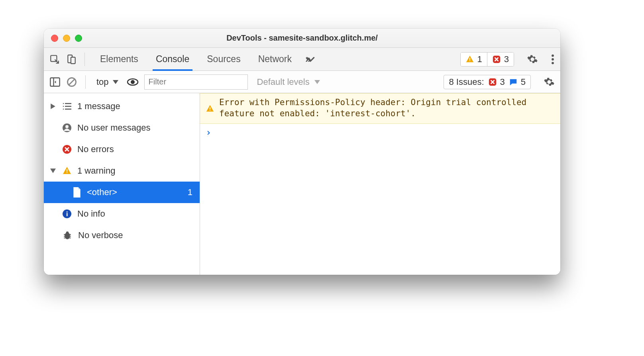  What do you see at coordinates (501, 59) in the screenshot?
I see `errors-badge: 3` at bounding box center [501, 59].